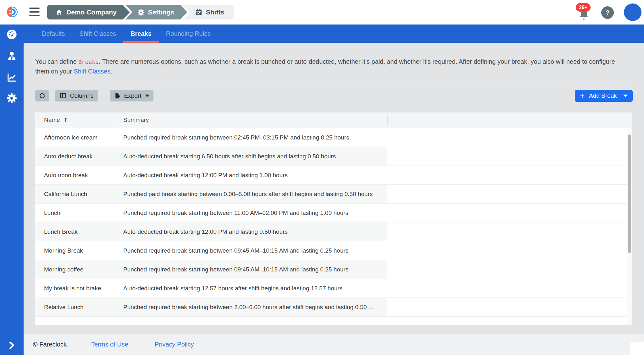 This screenshot has height=355, width=644. What do you see at coordinates (174, 344) in the screenshot?
I see `privacy-policy-link: Privacy Policy` at bounding box center [174, 344].